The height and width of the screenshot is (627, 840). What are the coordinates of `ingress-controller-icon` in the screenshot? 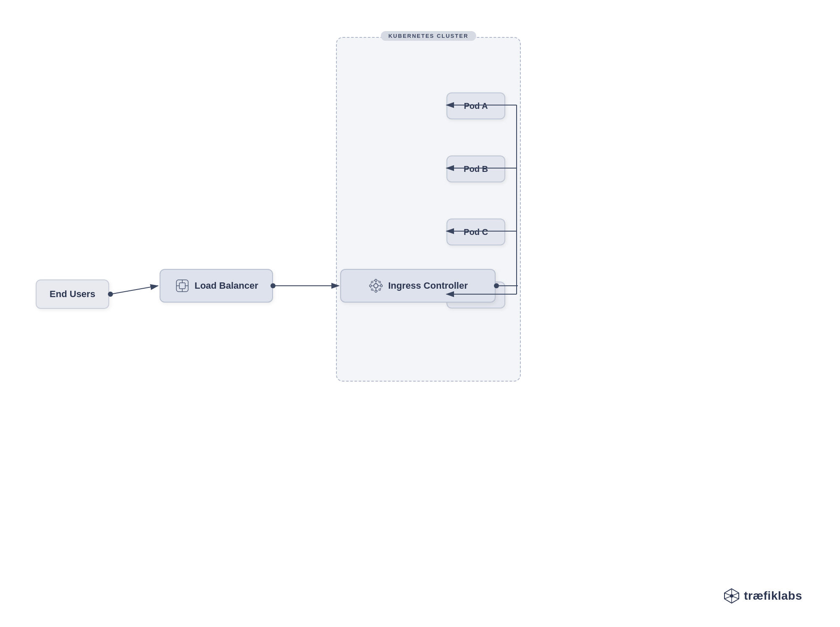 It's located at (376, 286).